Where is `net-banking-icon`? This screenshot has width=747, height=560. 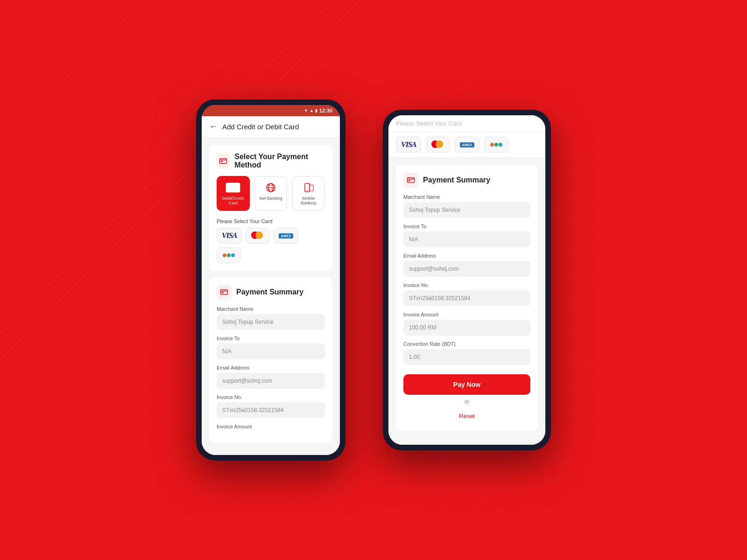
net-banking-icon is located at coordinates (271, 188).